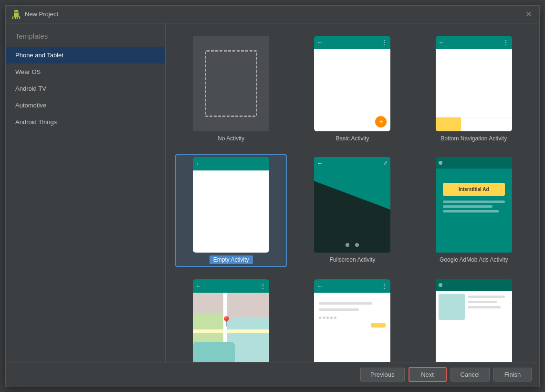 The width and height of the screenshot is (545, 392). I want to click on bottom-nav-preview: ← ⋮, so click(474, 84).